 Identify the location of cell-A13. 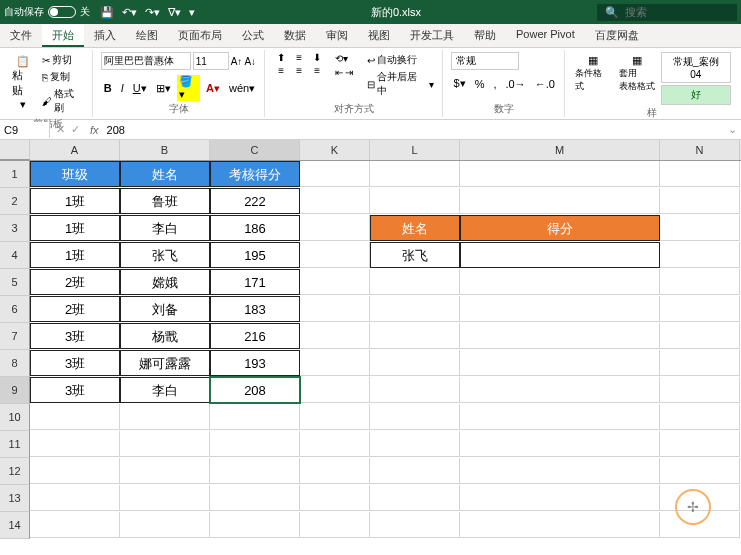
(75, 498).